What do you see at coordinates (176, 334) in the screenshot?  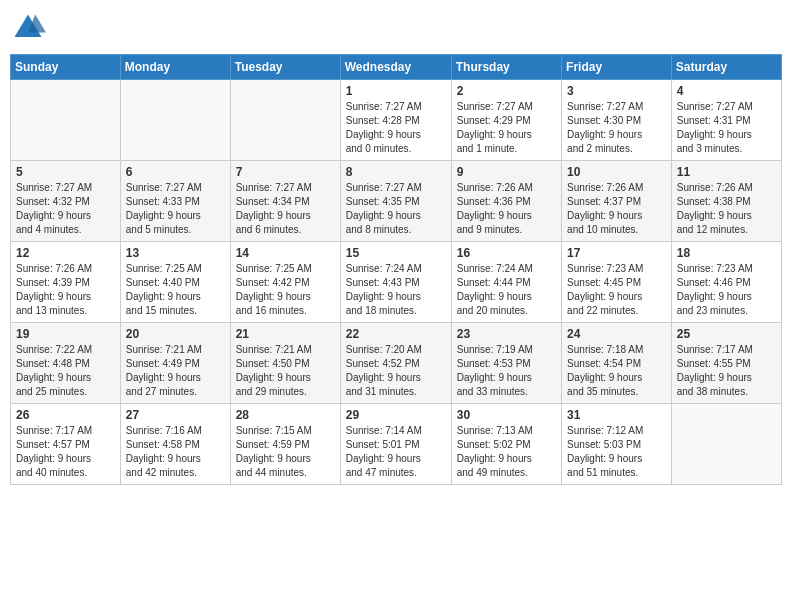 I see `day-number: 20` at bounding box center [176, 334].